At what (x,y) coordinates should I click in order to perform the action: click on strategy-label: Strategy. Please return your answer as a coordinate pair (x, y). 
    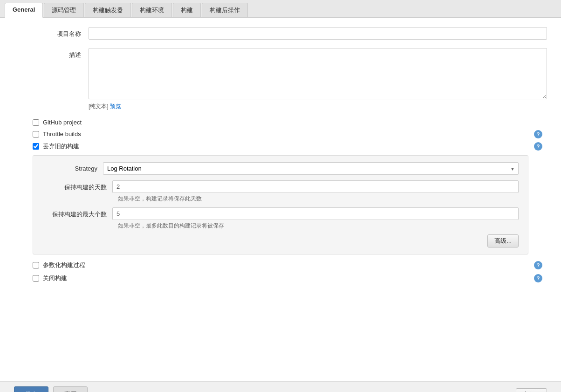
    Looking at the image, I should click on (73, 167).